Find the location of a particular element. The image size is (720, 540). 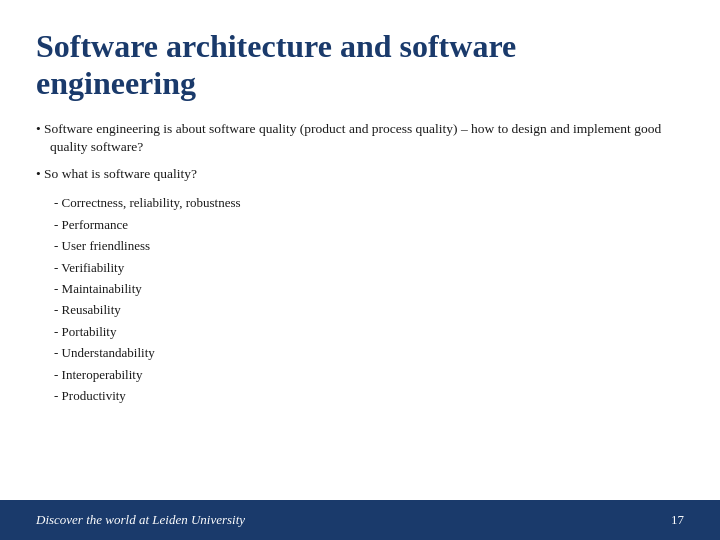

sub-item-5: Maintainability is located at coordinates (369, 288).